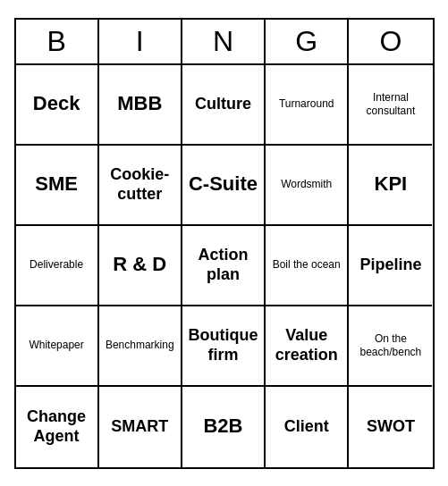 The width and height of the screenshot is (448, 486). I want to click on bingo-cell: Cookie-cutter, so click(141, 186).